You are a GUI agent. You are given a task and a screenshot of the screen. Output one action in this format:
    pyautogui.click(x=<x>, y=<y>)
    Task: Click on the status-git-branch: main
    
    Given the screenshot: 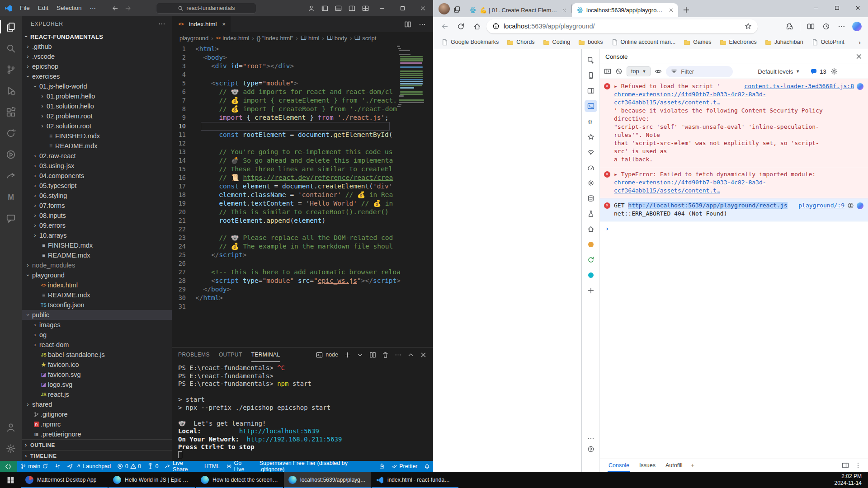 What is the action you would take?
    pyautogui.click(x=34, y=466)
    